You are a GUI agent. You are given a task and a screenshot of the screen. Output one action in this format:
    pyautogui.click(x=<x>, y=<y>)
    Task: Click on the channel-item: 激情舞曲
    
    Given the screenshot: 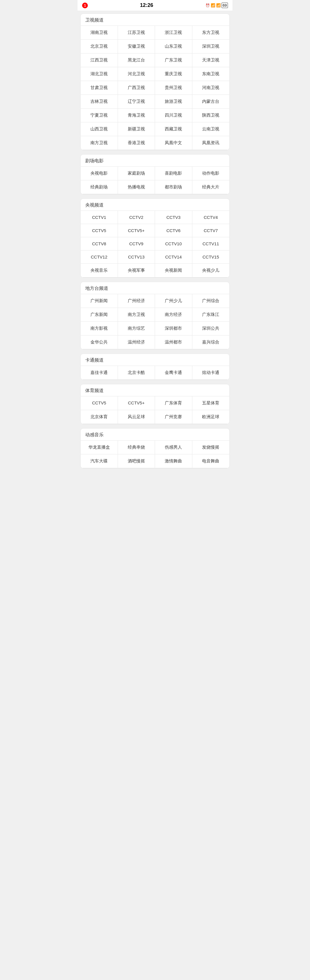 What is the action you would take?
    pyautogui.click(x=174, y=461)
    